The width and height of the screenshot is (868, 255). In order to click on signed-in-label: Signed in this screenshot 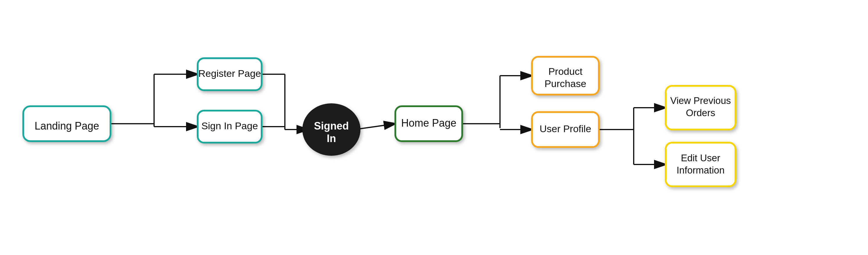, I will do `click(332, 126)`.